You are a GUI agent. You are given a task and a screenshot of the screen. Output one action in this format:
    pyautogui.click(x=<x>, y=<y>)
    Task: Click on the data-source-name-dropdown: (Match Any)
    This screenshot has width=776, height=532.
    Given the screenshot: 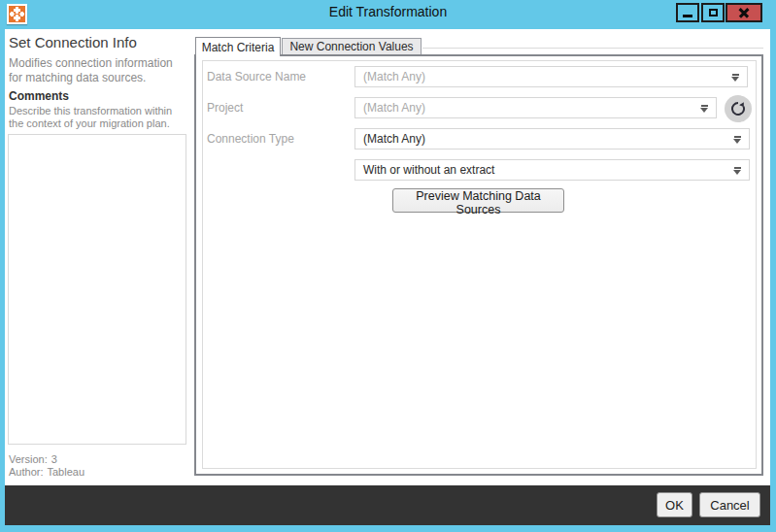 What is the action you would take?
    pyautogui.click(x=552, y=77)
    